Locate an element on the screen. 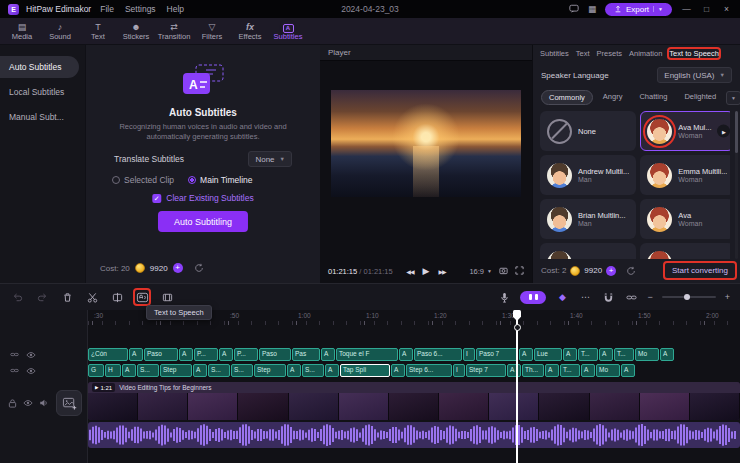 This screenshot has height=463, width=740. sidebar-item-auto-subtitles: Auto Subtitles is located at coordinates (40, 67).